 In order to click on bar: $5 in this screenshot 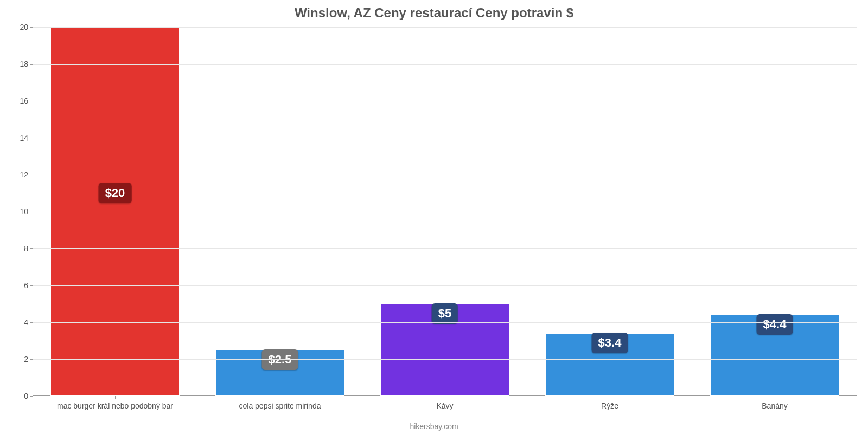, I will do `click(445, 350)`.